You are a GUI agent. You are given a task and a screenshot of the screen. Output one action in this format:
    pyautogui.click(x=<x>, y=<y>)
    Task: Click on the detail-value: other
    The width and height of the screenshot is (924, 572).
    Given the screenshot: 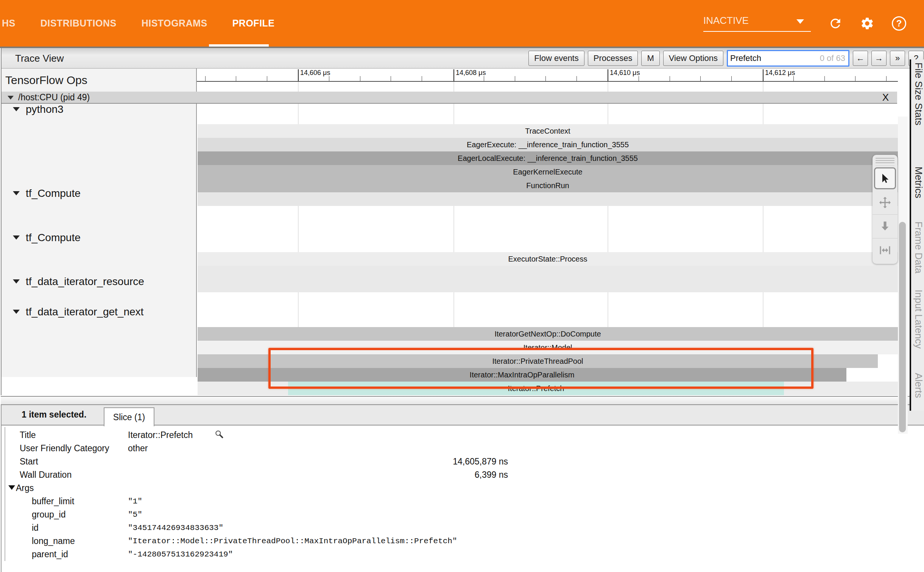 What is the action you would take?
    pyautogui.click(x=138, y=448)
    